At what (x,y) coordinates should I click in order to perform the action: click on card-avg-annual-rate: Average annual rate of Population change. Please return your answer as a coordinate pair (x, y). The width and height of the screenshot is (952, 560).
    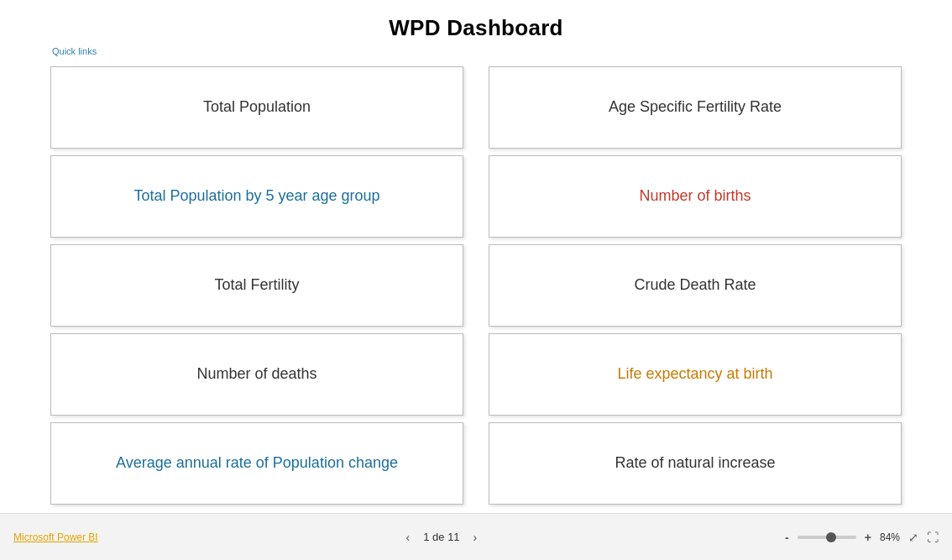
    Looking at the image, I should click on (257, 463).